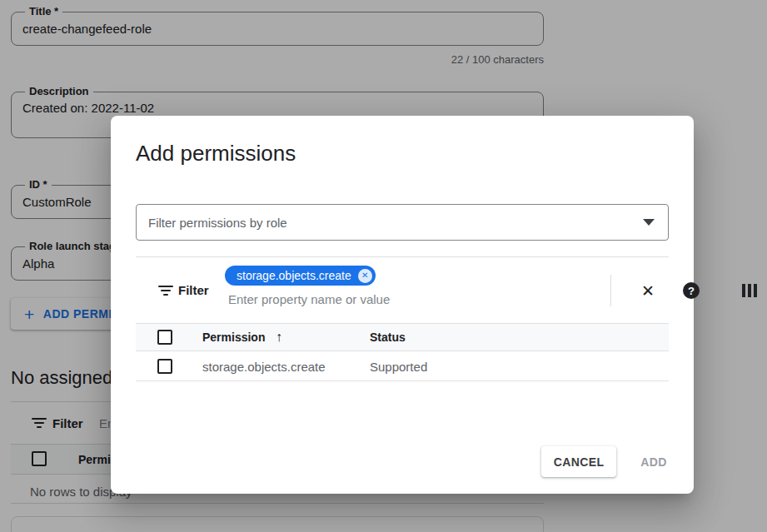 This screenshot has width=767, height=532. What do you see at coordinates (388, 337) in the screenshot?
I see `column-status: Status` at bounding box center [388, 337].